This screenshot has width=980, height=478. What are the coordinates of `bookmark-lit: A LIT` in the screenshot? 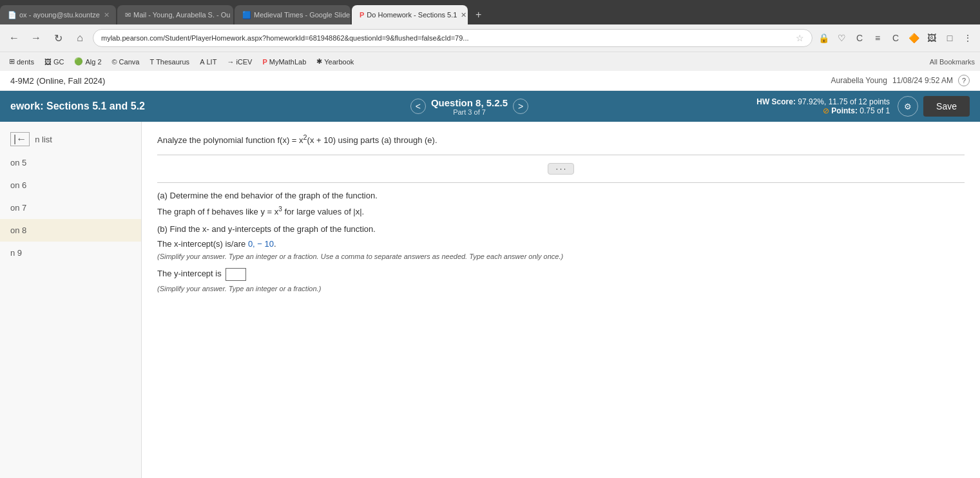 It's located at (208, 62).